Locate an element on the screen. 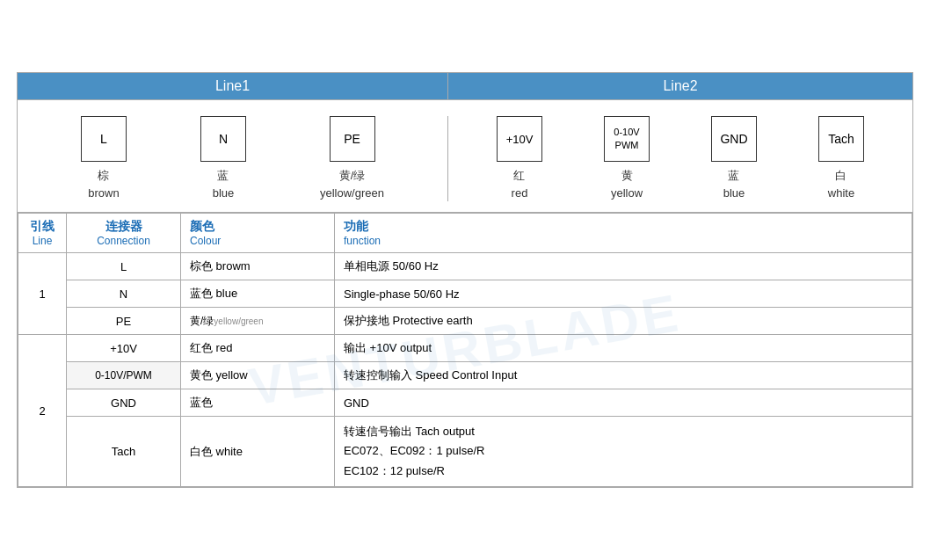 The image size is (930, 560). table-row: Tach 白色 white 转速信号输出 Tach output EC072、E… is located at coordinates (466, 452).